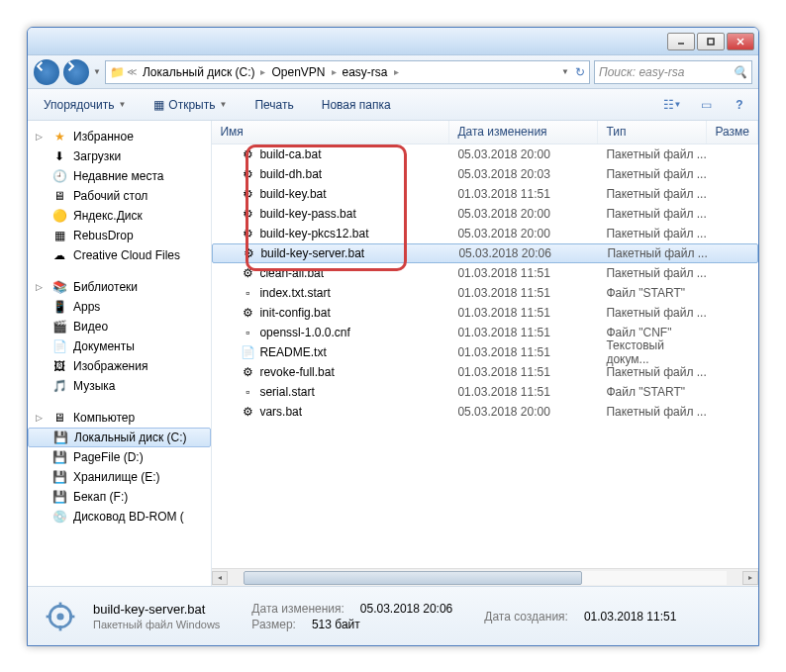 The height and width of the screenshot is (672, 786). What do you see at coordinates (119, 477) in the screenshot?
I see `sidebar-item: 💾Хранилище (E:)` at bounding box center [119, 477].